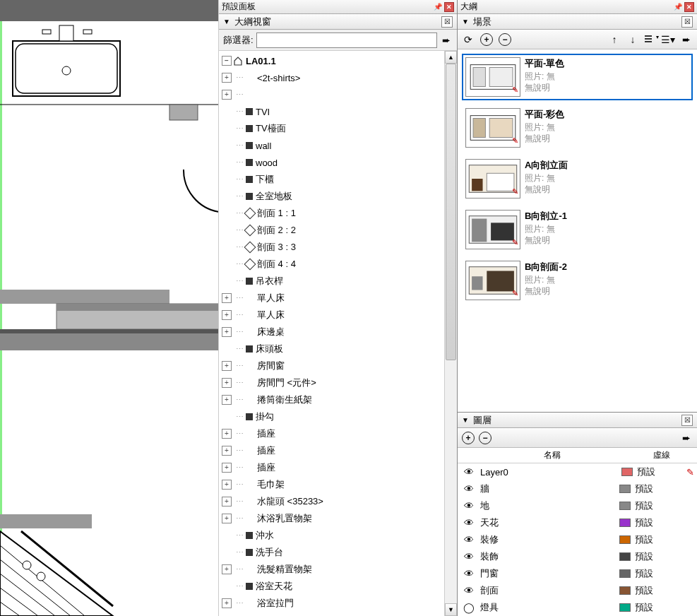 This screenshot has height=616, width=697. I want to click on tree-item: ⋯剖面 2 : 2, so click(332, 230).